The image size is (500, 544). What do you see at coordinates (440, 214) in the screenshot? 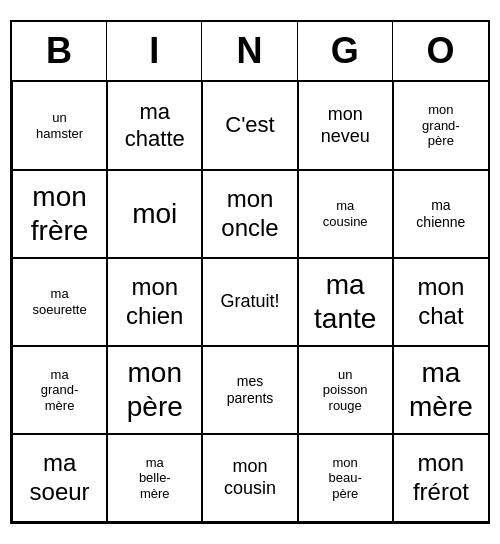
I see `bingo-cell: machienne` at bounding box center [440, 214].